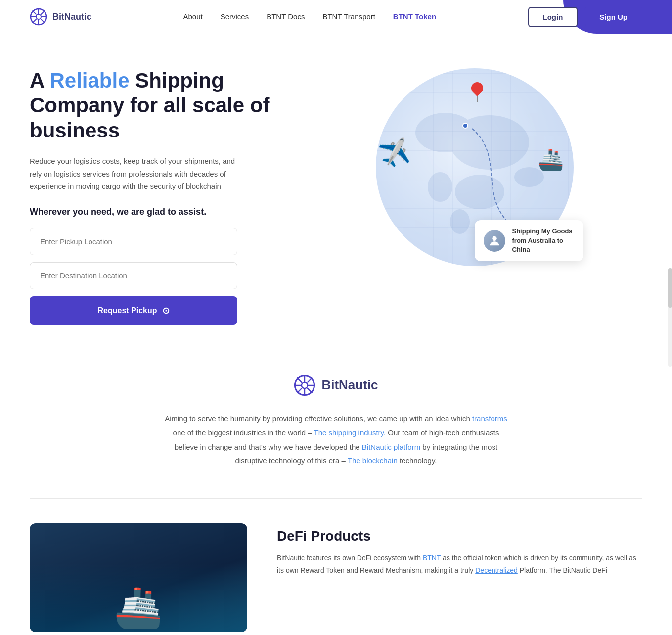  I want to click on arrow-circle-icon: ⊙, so click(166, 311).